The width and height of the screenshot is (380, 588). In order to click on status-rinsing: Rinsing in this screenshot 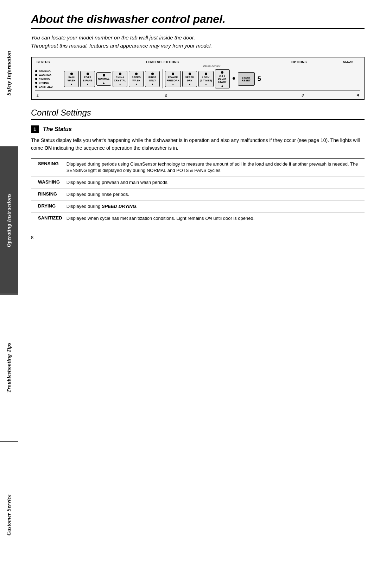, I will do `click(49, 79)`.